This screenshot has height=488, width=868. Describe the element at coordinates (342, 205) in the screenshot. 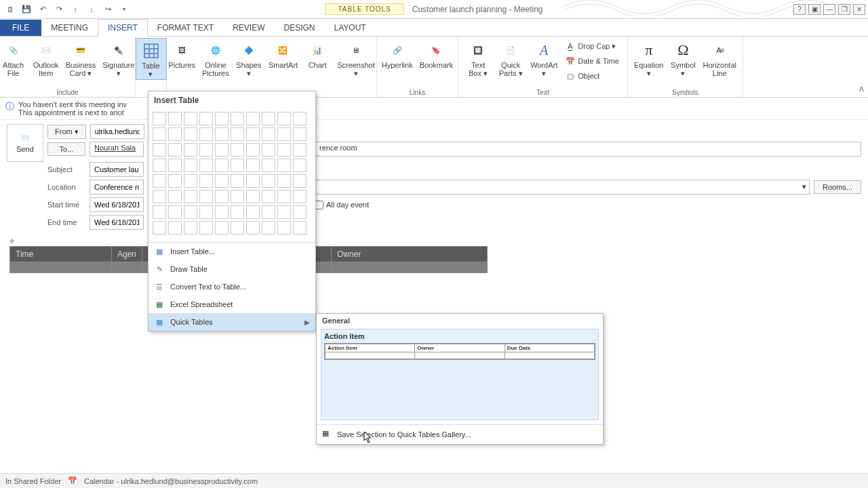

I see `all-day-checkbox: All day event` at that location.